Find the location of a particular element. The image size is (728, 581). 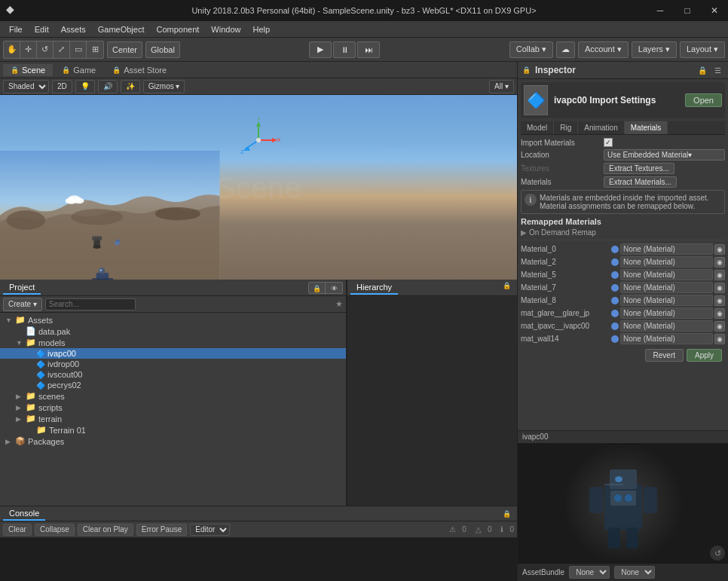

tab-animation: Animation is located at coordinates (601, 128).